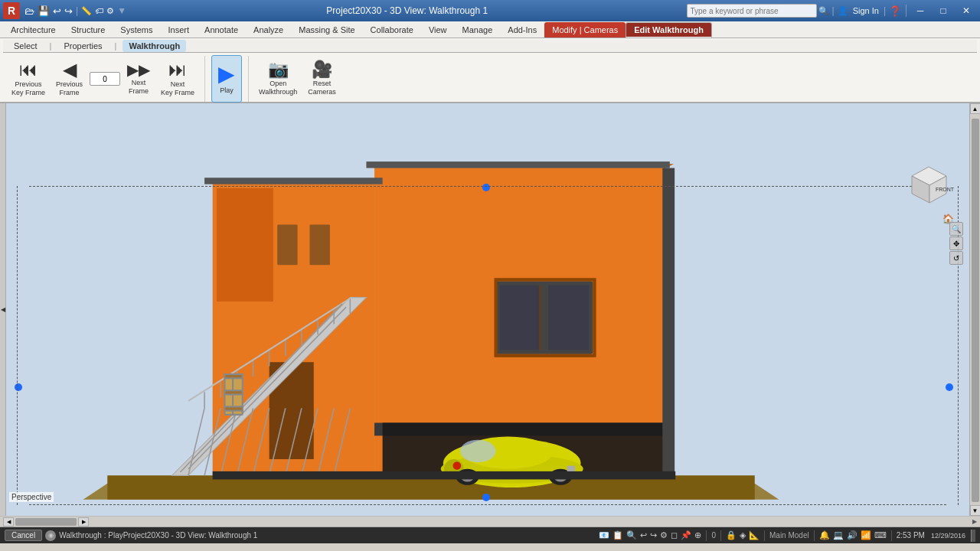 The width and height of the screenshot is (980, 551). What do you see at coordinates (686, 536) in the screenshot?
I see `status-icon-8: 📌` at bounding box center [686, 536].